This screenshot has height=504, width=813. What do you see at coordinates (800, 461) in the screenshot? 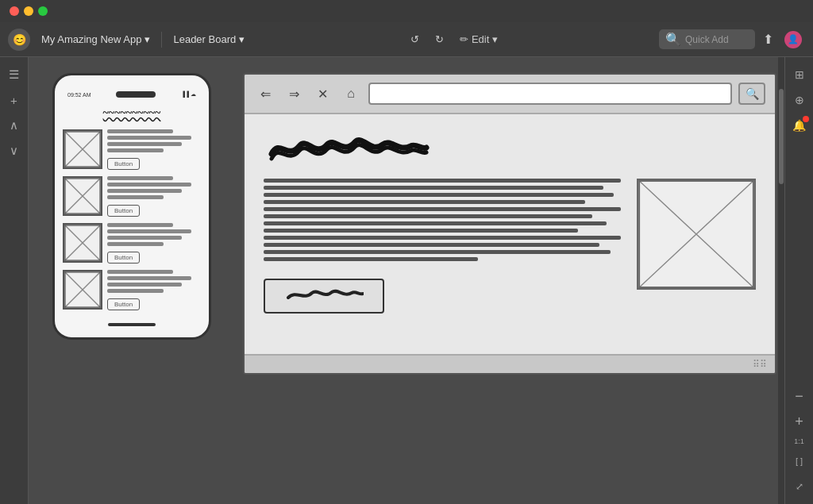
I see `fit-width-button: [ ]` at bounding box center [800, 461].